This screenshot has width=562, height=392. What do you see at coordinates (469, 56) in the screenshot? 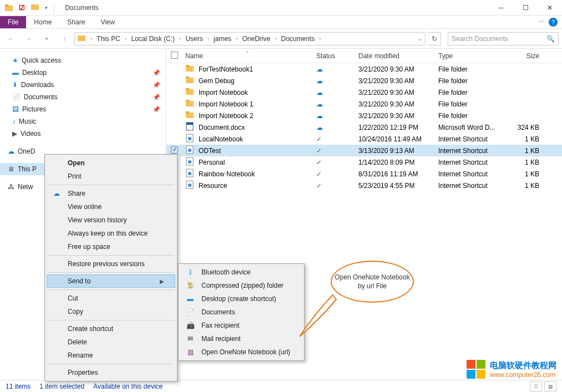
I see `column-type: Type` at bounding box center [469, 56].